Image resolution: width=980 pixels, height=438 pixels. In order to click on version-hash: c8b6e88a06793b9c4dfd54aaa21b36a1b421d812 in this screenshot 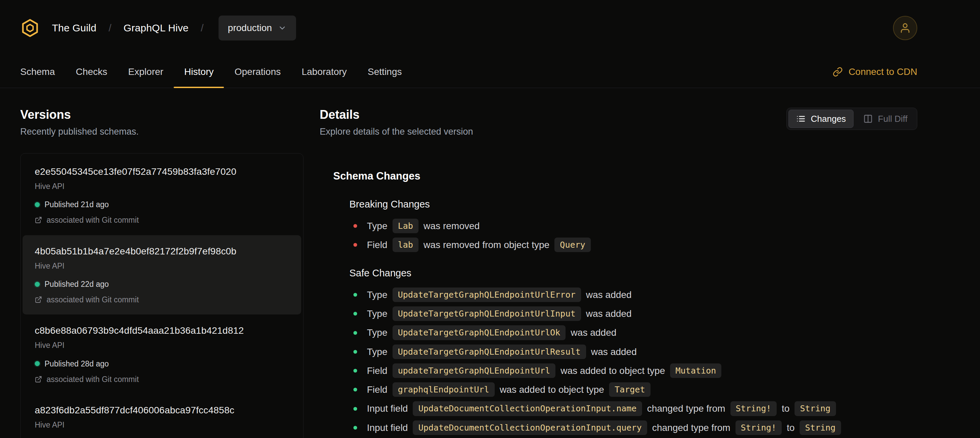, I will do `click(162, 330)`.